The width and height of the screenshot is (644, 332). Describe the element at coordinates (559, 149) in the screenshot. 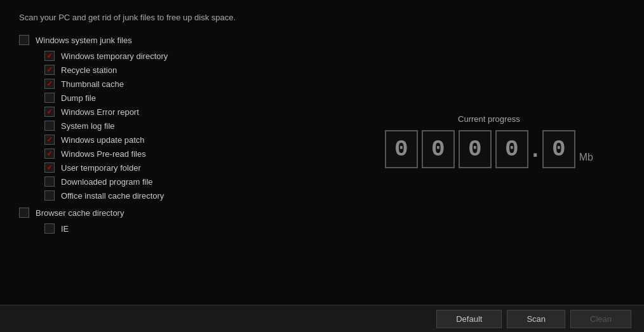

I see `digit-decimal: 0` at that location.